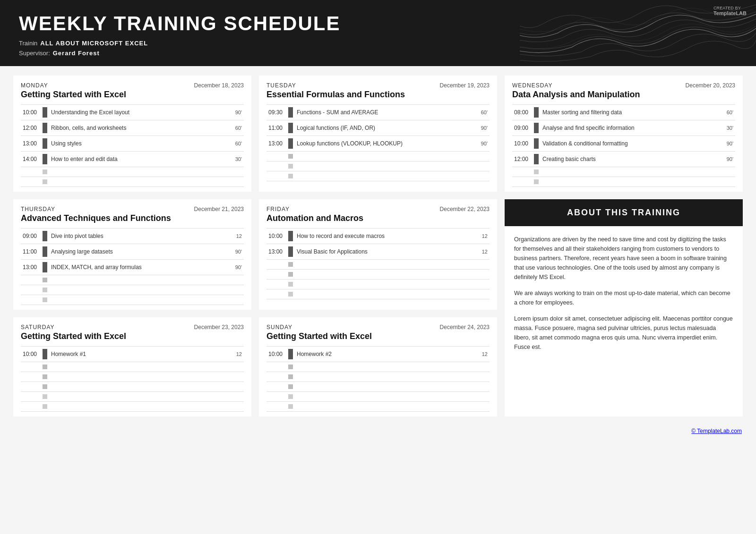  What do you see at coordinates (378, 85) in the screenshot?
I see `day-header-tuesday: TUESDAY December 19, 2023` at bounding box center [378, 85].